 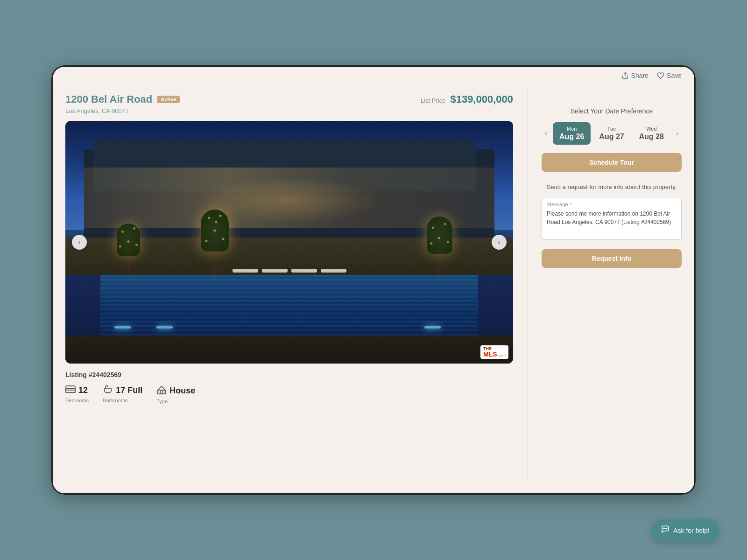 I want to click on bedrooms-icon-row: 12, so click(x=77, y=390).